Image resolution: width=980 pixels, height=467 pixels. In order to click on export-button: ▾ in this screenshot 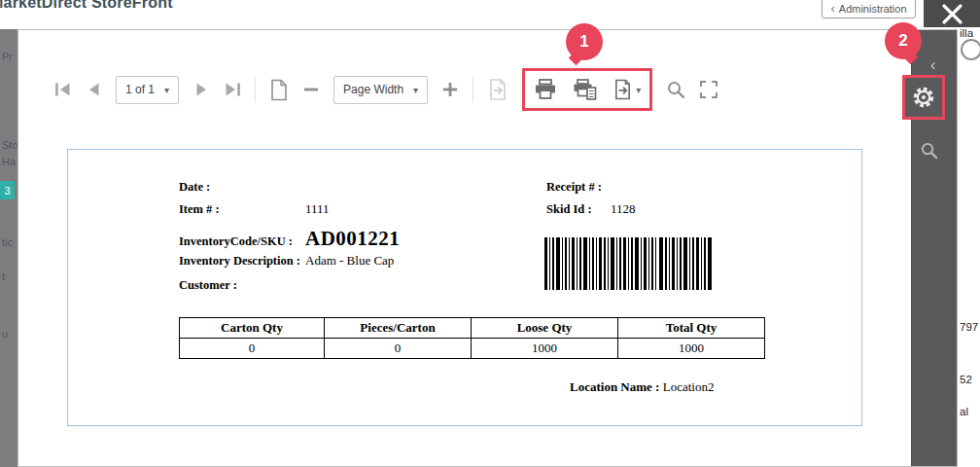, I will do `click(626, 90)`.